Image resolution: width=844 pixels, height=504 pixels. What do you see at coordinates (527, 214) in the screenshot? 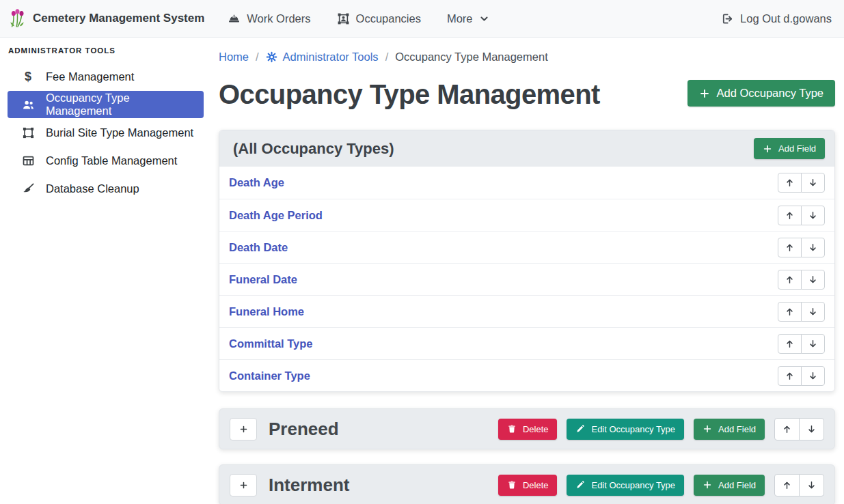
I see `field-row: Death Age Period` at bounding box center [527, 214].